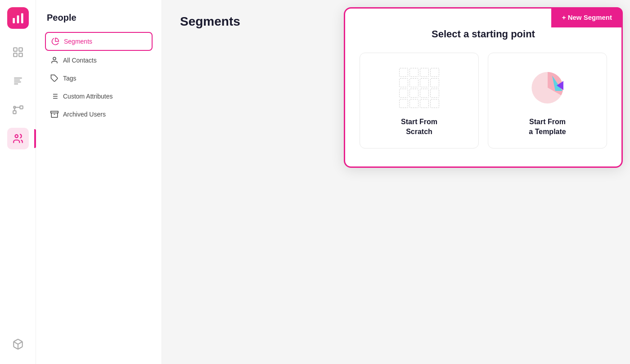 This screenshot has height=364, width=630. I want to click on sidebar-item-tags: Tags, so click(99, 78).